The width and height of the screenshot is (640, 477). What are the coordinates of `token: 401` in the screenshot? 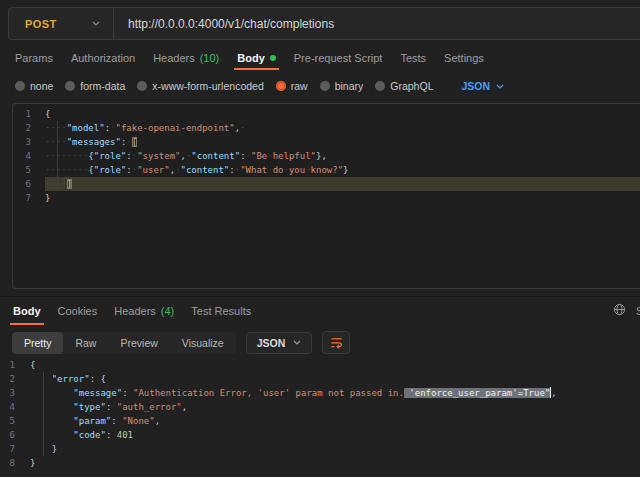 It's located at (125, 435).